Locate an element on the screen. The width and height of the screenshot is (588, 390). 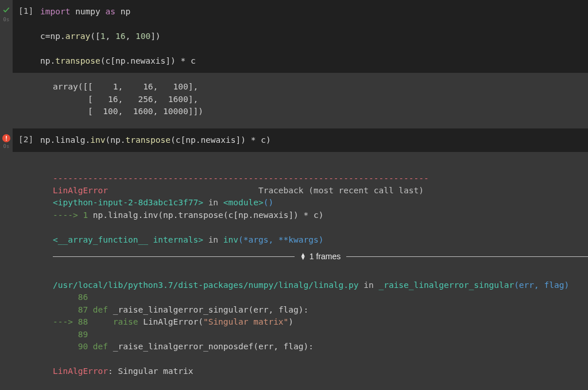
cell-2-prompt: [2] is located at coordinates (26, 139).